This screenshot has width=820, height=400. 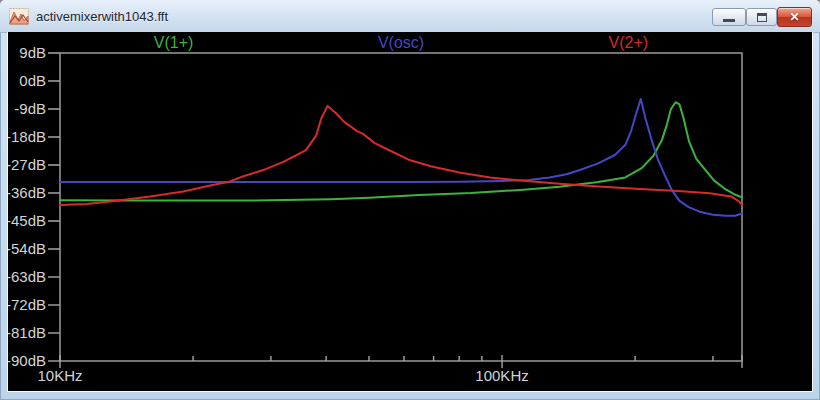 What do you see at coordinates (410, 16) in the screenshot?
I see `titlebar: activemixerwith1043.fft ✕` at bounding box center [410, 16].